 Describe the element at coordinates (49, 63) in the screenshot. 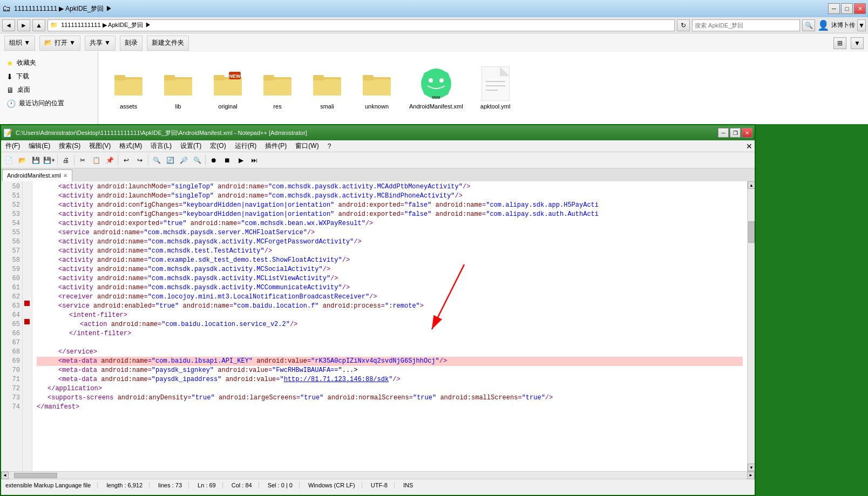

I see `sidebar-item-favorites: ★ 收藏夹` at that location.